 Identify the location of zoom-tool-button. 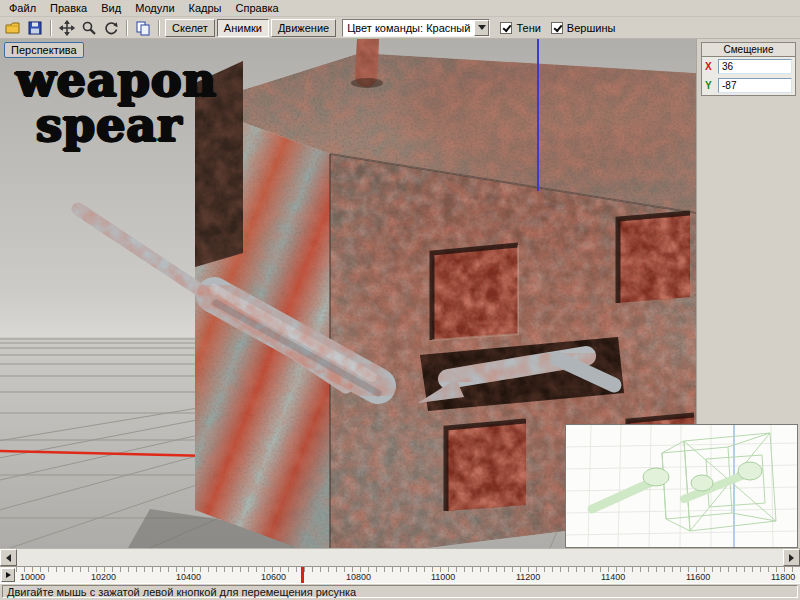
(89, 28).